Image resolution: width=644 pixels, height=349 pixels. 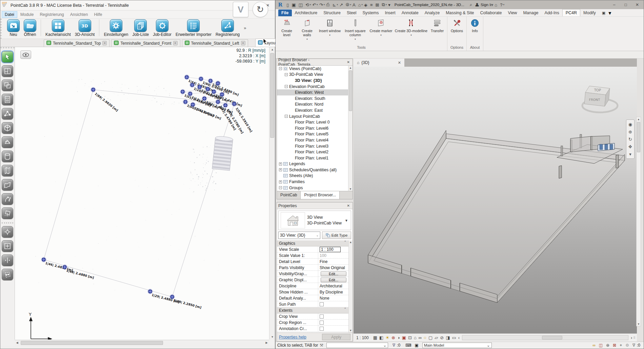 I want to click on tool-section-split, so click(x=7, y=260).